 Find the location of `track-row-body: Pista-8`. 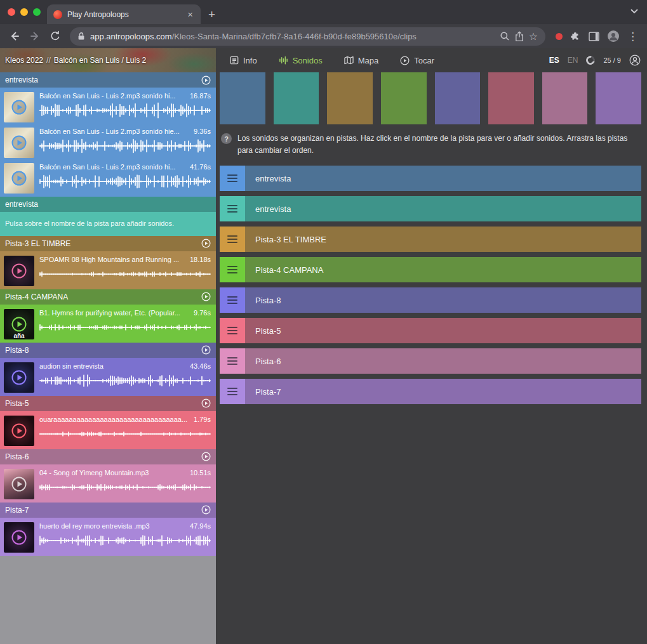

track-row-body: Pista-8 is located at coordinates (443, 300).